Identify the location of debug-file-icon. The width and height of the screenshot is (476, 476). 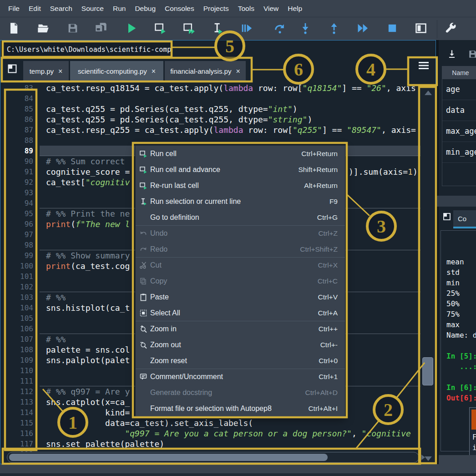
(246, 28).